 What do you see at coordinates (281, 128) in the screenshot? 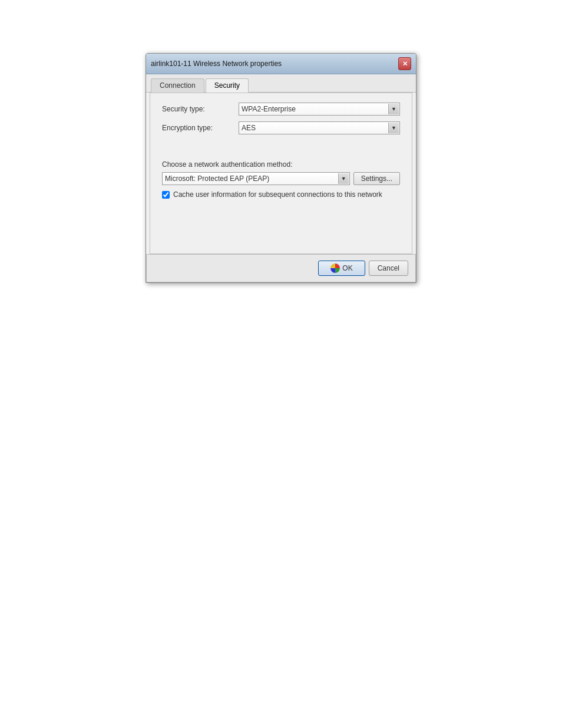
I see `encryption-type-row: Encryption type: AES TKIP ▼` at bounding box center [281, 128].